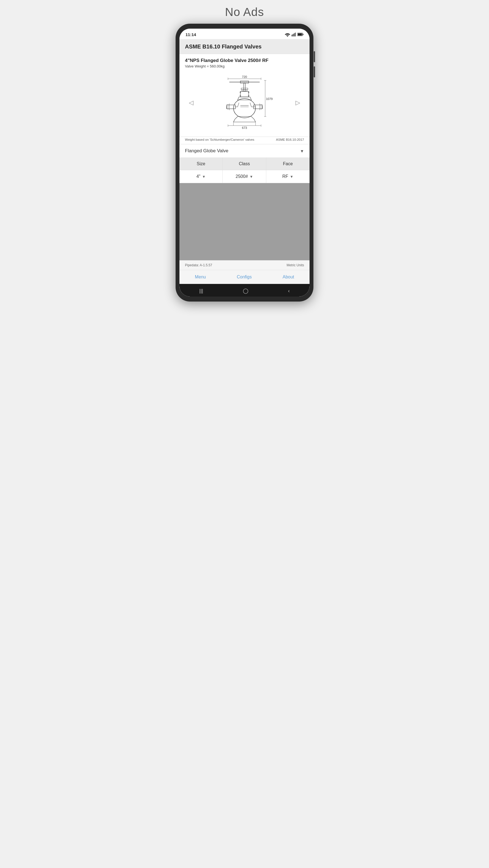  What do you see at coordinates (302, 151) in the screenshot?
I see `valve-type-arrow-icon: ▼` at bounding box center [302, 151].